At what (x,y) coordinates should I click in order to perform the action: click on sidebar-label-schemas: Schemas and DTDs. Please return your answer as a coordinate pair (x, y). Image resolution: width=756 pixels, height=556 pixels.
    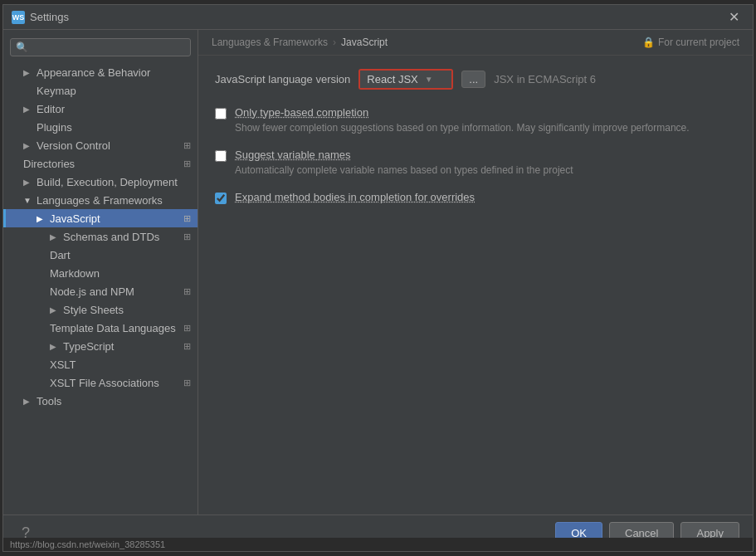
    Looking at the image, I should click on (121, 237).